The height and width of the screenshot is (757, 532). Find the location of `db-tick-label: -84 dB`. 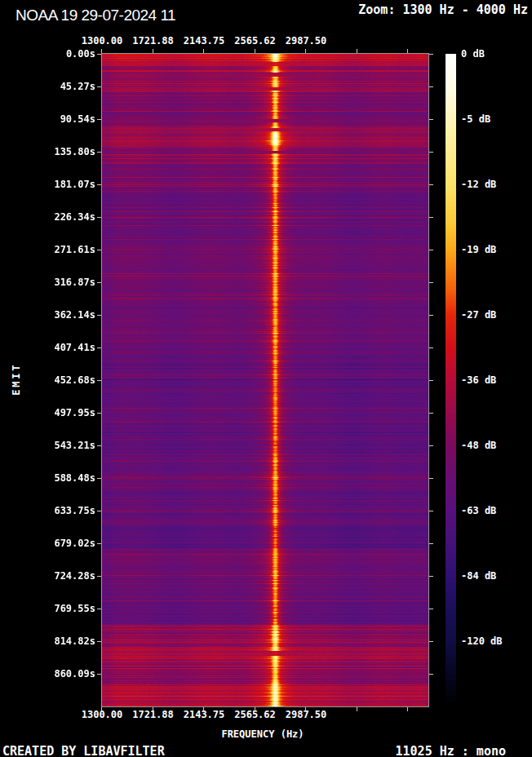

db-tick-label: -84 dB is located at coordinates (478, 576).